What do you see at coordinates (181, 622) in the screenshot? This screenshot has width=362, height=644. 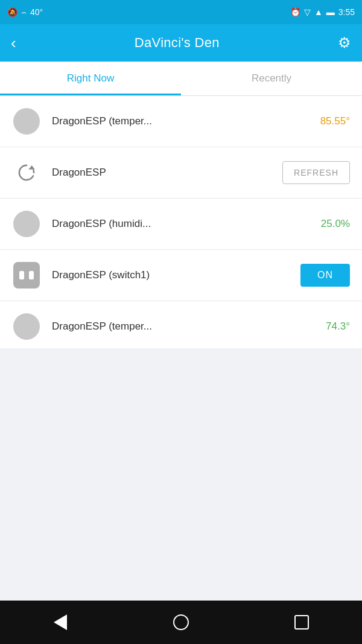 I see `nav-bar` at bounding box center [181, 622].